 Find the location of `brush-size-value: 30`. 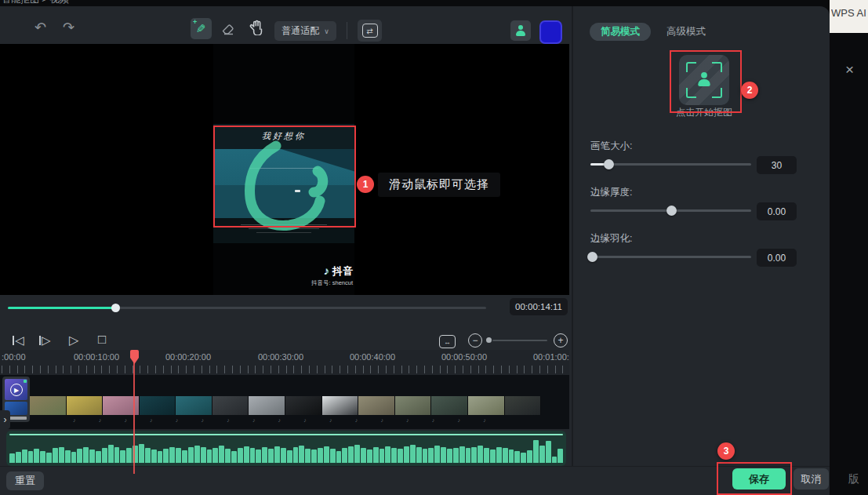

brush-size-value: 30 is located at coordinates (776, 165).